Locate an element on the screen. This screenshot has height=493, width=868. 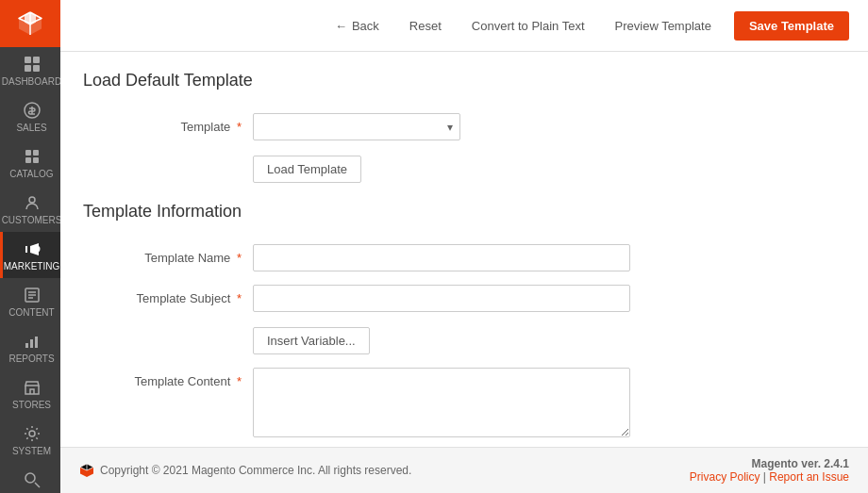
load-section-title: Load Default Template is located at coordinates (464, 85).